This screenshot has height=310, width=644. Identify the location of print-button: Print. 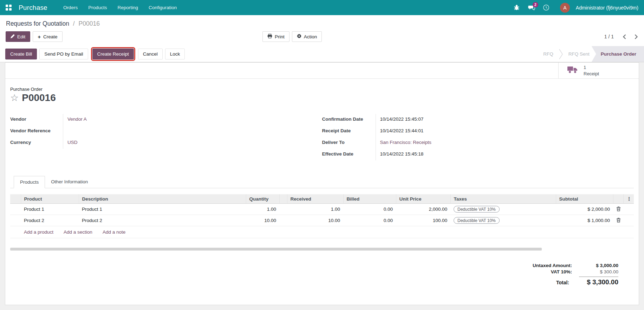
(276, 37).